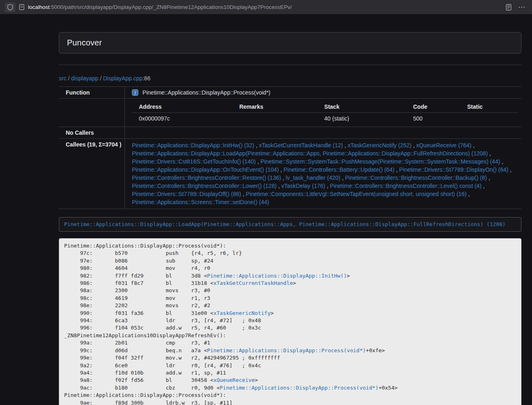 This screenshot has width=532, height=405. Describe the element at coordinates (146, 78) in the screenshot. I see `breadcrumb-line-number: :86` at that location.